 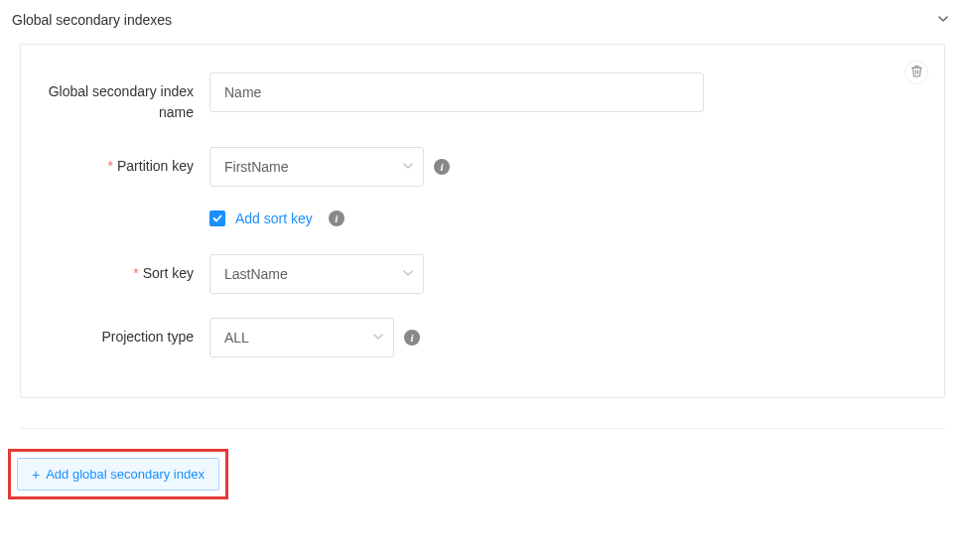 What do you see at coordinates (317, 274) in the screenshot?
I see `sort-key-group` at bounding box center [317, 274].